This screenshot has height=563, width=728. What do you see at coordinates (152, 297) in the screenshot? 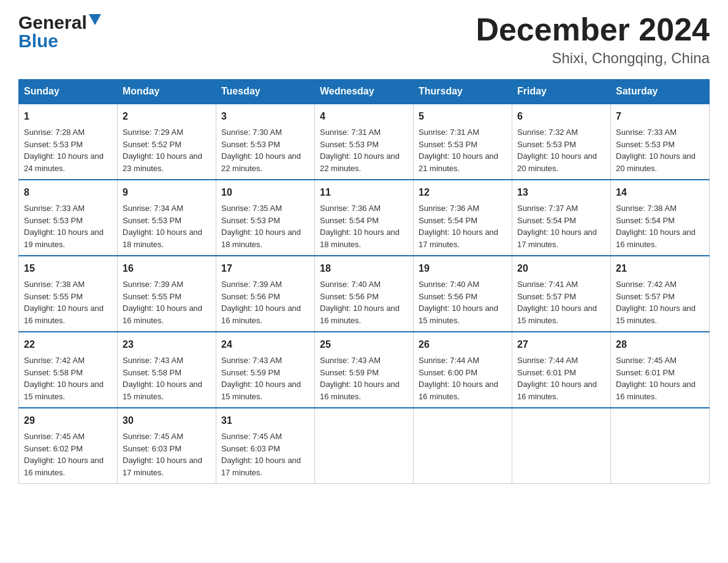
I see `sunset-info: Sunset: 5:55 PM` at bounding box center [152, 297].